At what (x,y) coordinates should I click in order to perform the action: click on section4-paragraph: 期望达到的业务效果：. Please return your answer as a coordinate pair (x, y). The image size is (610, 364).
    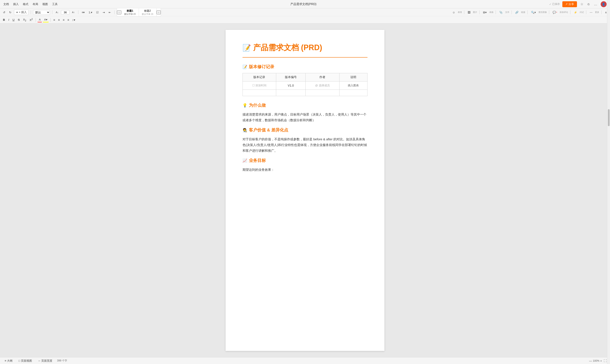
    Looking at the image, I should click on (305, 170).